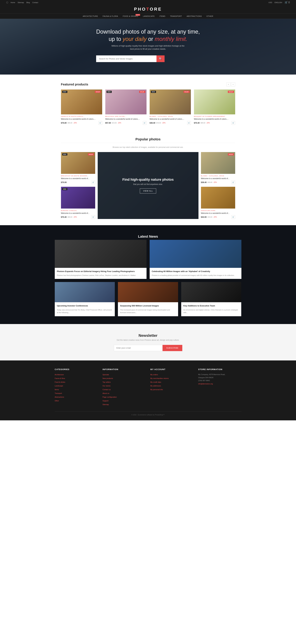  I want to click on footer-link: Contact us, so click(106, 390).